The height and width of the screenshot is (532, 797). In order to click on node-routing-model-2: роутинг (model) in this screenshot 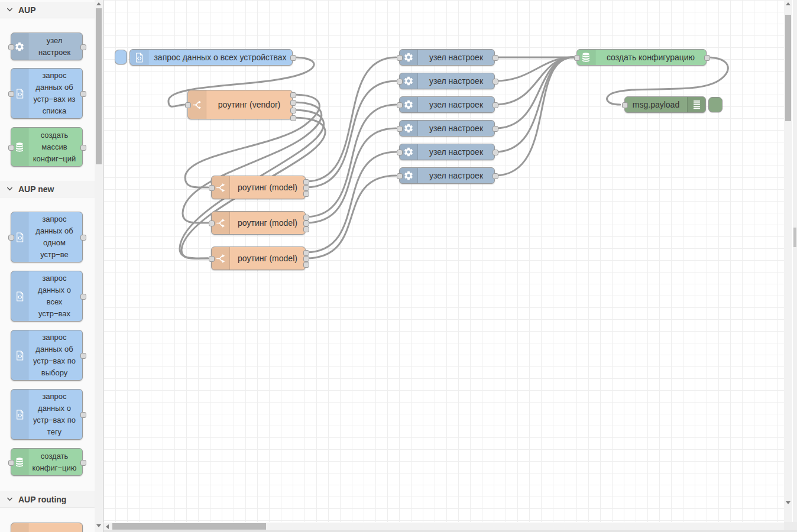, I will do `click(258, 223)`.